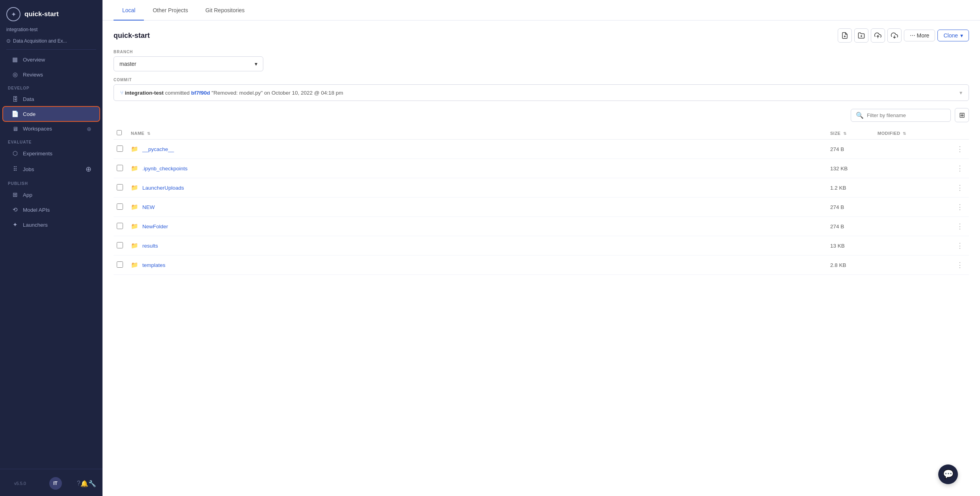  Describe the element at coordinates (851, 133) in the screenshot. I see `col-header-size: SIZE ⇅` at that location.